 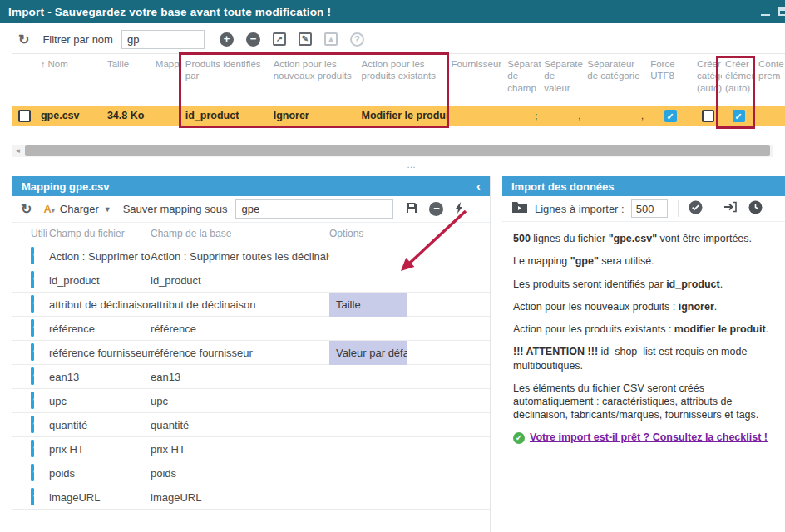 What do you see at coordinates (392, 151) in the screenshot?
I see `horizontal-scrollbar: ◄` at bounding box center [392, 151].